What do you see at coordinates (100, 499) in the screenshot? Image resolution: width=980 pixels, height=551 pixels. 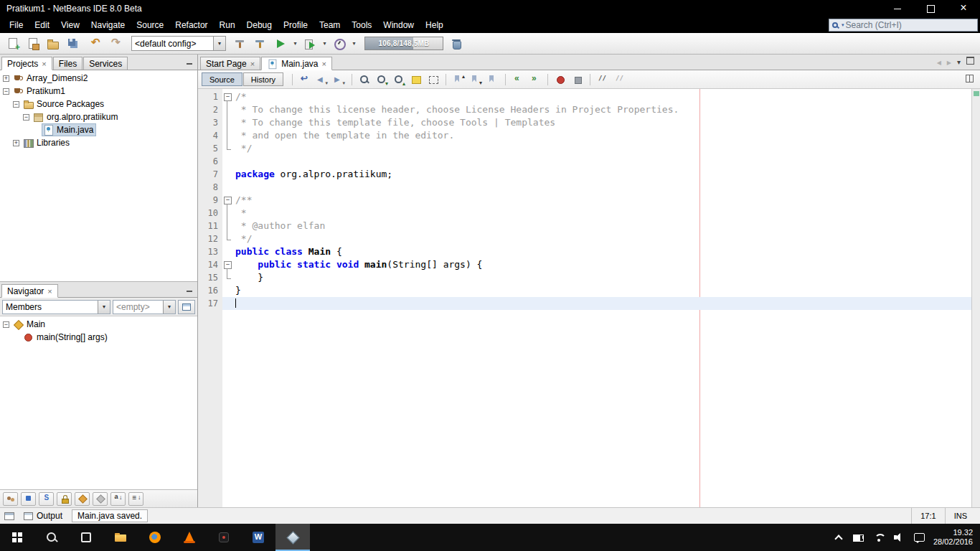 I see `show-anonymous-inner-classes-button` at bounding box center [100, 499].